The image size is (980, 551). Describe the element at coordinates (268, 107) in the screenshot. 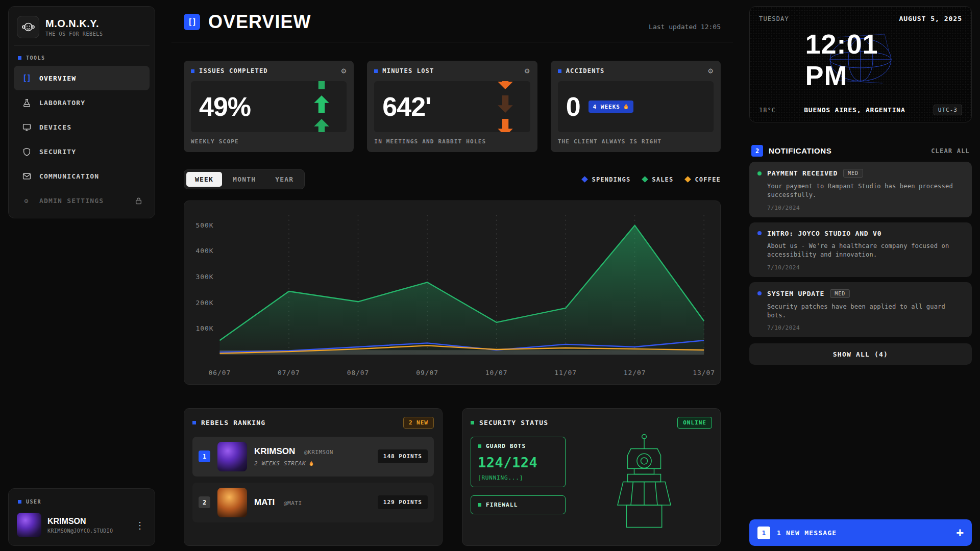

I see `stat-value-panel: 49%` at that location.